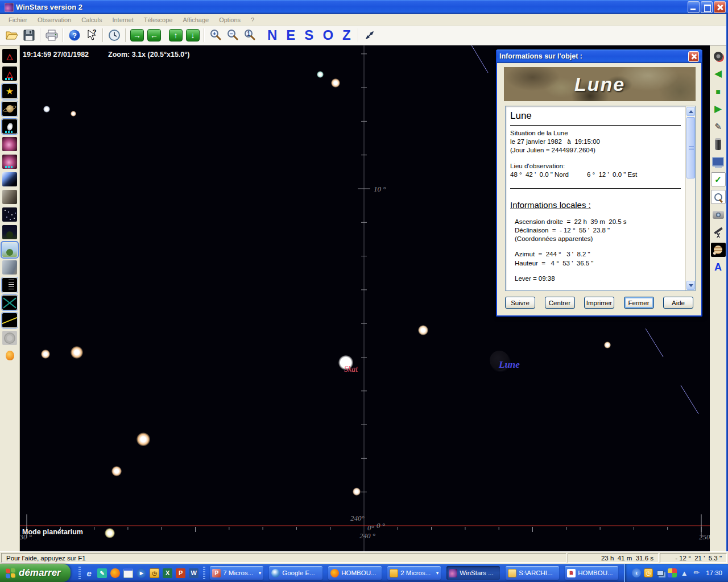 This screenshot has height=582, width=728. What do you see at coordinates (114, 35) in the screenshot?
I see `clock-button` at bounding box center [114, 35].